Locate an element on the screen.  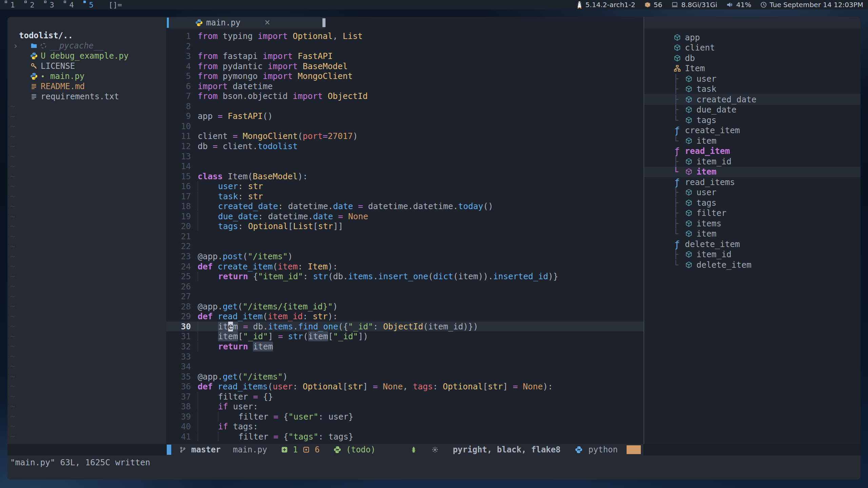
workspace-4: 4 is located at coordinates (72, 5).